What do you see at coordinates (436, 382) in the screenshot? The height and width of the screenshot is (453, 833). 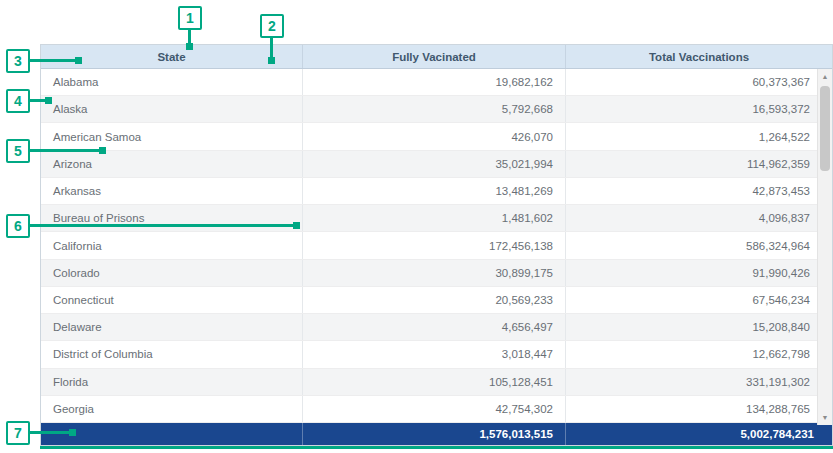 I see `table-row: Florida 105,128,451 331,191,302` at bounding box center [436, 382].